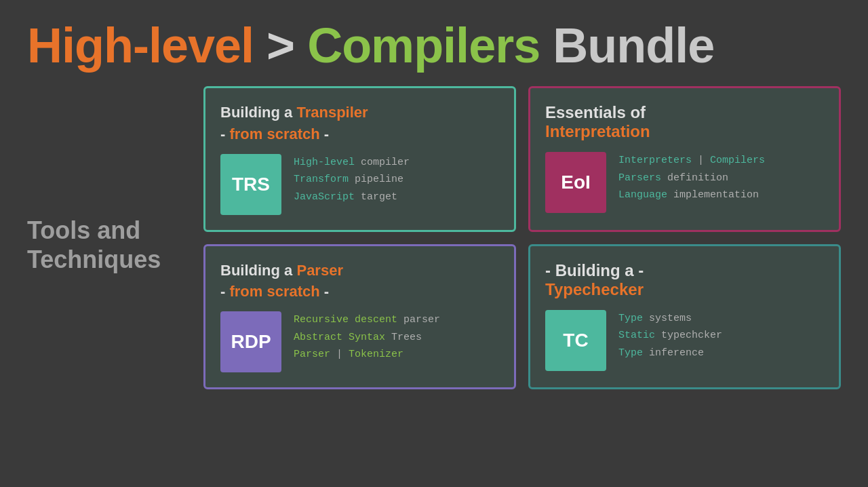 This screenshot has width=868, height=487. What do you see at coordinates (94, 259) in the screenshot?
I see `sidebar-line2: Techniques` at bounding box center [94, 259].